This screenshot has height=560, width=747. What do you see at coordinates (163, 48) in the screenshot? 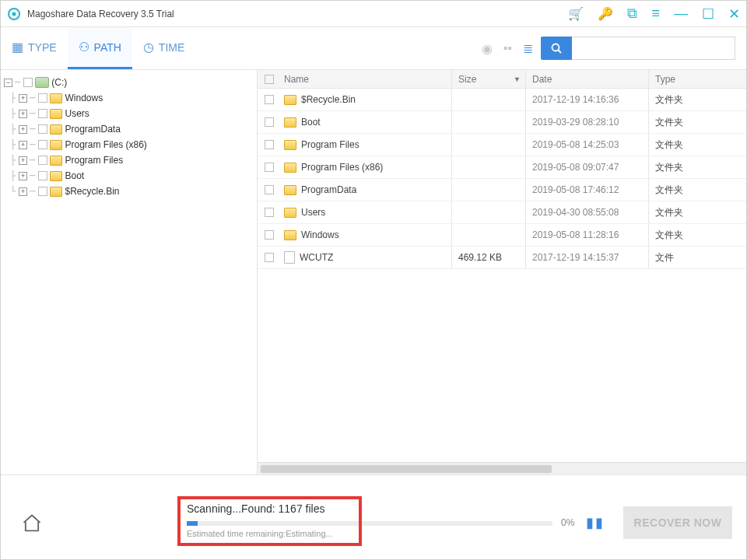
I see `tab-time: ◷ TIME` at bounding box center [163, 48].